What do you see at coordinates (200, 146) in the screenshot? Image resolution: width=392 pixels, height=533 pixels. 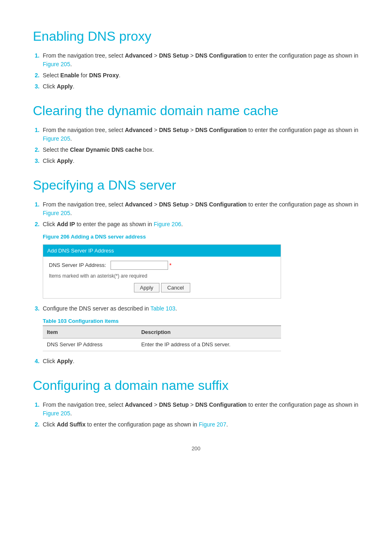 I see `clearing-dynamic-steps: From the navigation tree, select Advance…` at bounding box center [200, 146].